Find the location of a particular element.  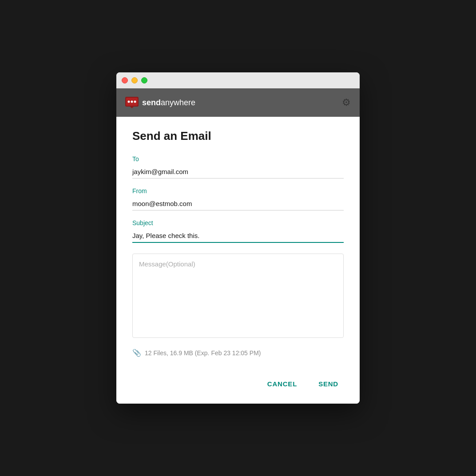

title-bar is located at coordinates (238, 80).